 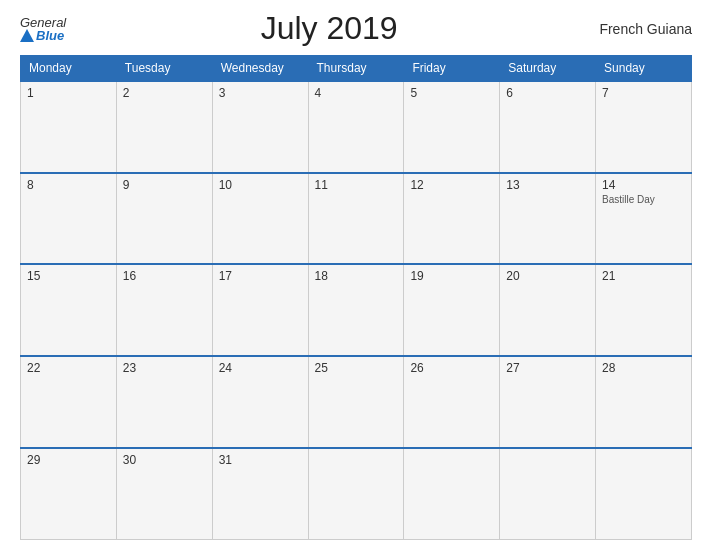 What do you see at coordinates (164, 185) in the screenshot?
I see `day-number: 9` at bounding box center [164, 185].